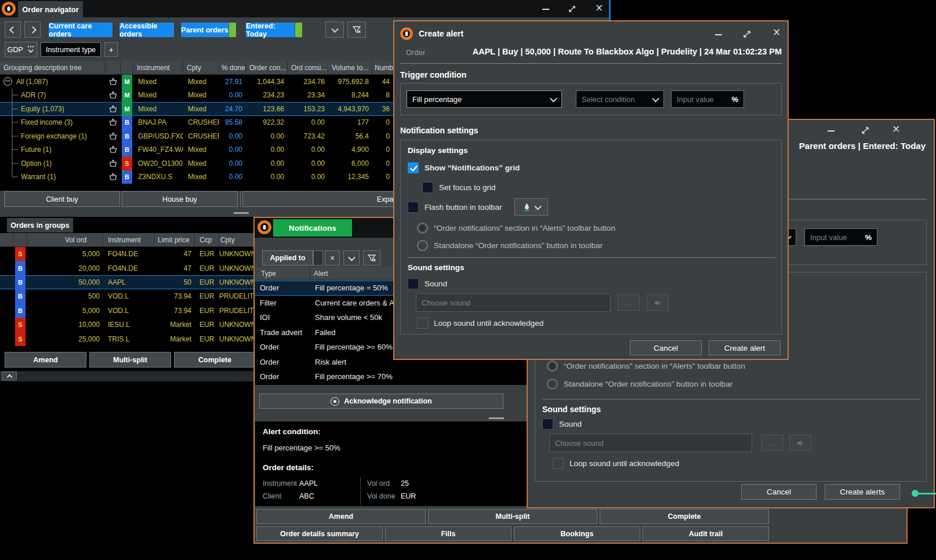  What do you see at coordinates (428, 188) in the screenshot?
I see `set-focus-to-grid-checkbox` at bounding box center [428, 188].